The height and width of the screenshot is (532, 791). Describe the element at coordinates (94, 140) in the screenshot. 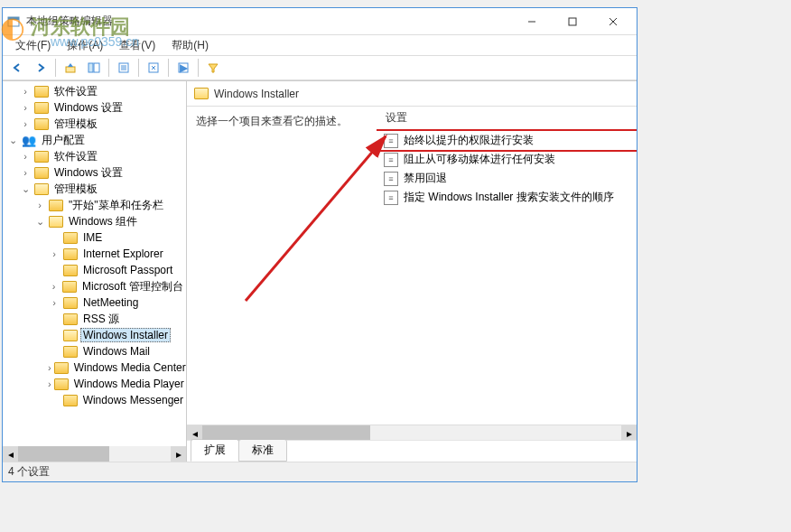

I see `tree-node-user-config: ⌄👥用户配置` at that location.